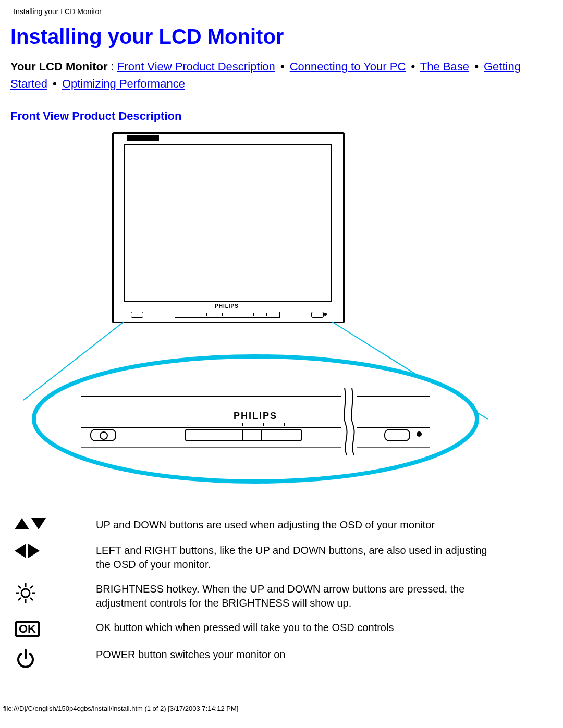  What do you see at coordinates (243, 435) in the screenshot?
I see `zoom-osd-buttons` at bounding box center [243, 435].